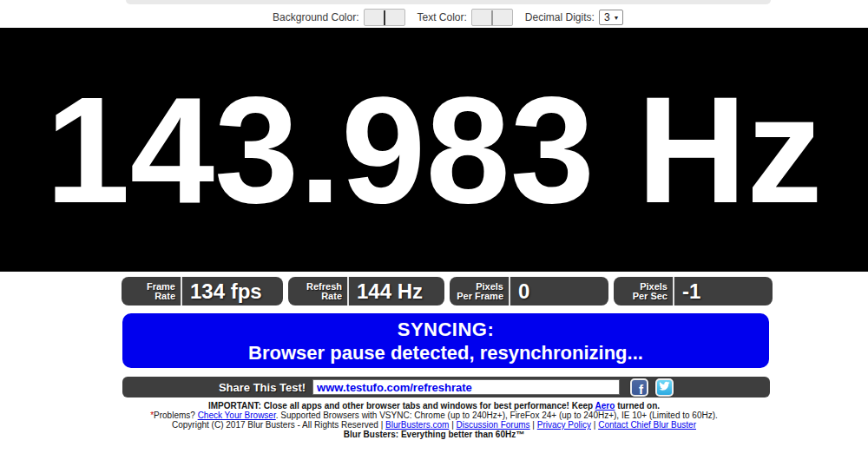  Describe the element at coordinates (448, 2) in the screenshot. I see `top-panel-edge` at that location.